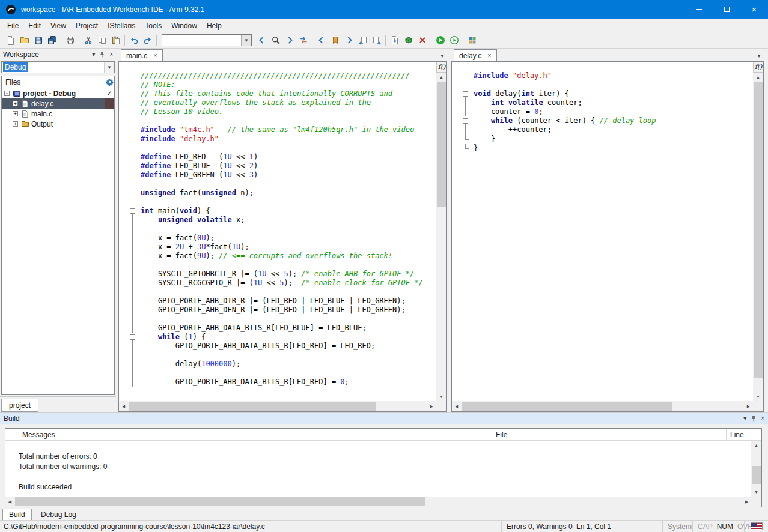 The height and width of the screenshot is (532, 768). Describe the element at coordinates (278, 193) in the screenshot. I see `code-line: unsigned fact(unsigned n);` at that location.